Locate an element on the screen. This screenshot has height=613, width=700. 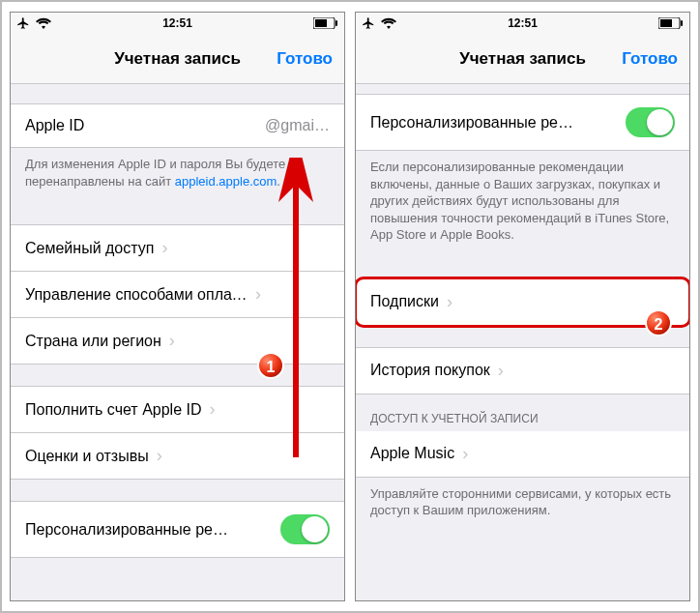
payment-methods-row: Управление способами оплаты › is located at coordinates (178, 295).